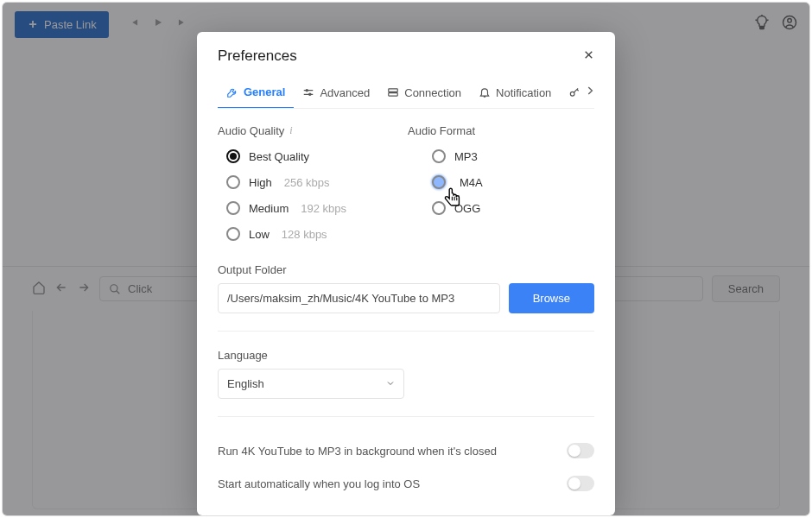 The width and height of the screenshot is (812, 518). Describe the element at coordinates (570, 92) in the screenshot. I see `tab-more` at that location.